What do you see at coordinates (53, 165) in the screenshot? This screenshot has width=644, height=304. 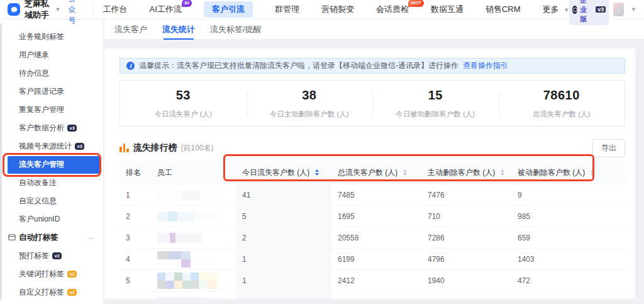 I see `active-sidebar-item: 流失客户管理` at bounding box center [53, 165].